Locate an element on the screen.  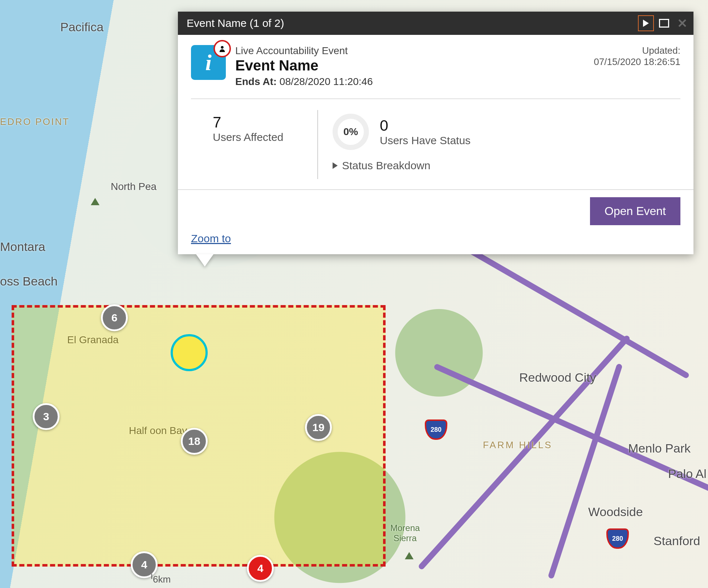
ends-at: Ends At: 08/28/2020 11:20:46 is located at coordinates (410, 82).